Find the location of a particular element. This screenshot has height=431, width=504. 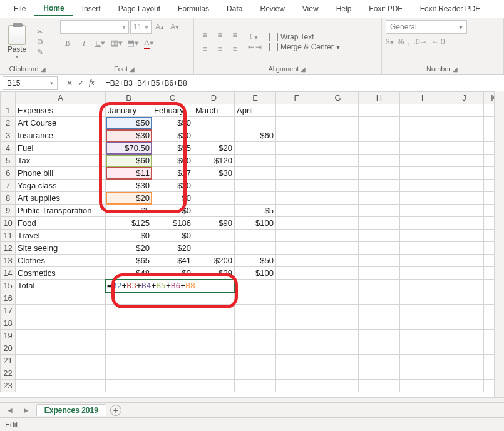

cell-F20 is located at coordinates (297, 348).